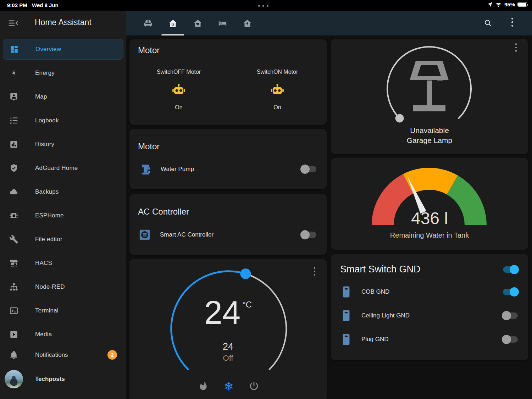 The height and width of the screenshot is (399, 532). Describe the element at coordinates (228, 329) in the screenshot. I see `card-thermostat: 24°C 24 Off ❄` at that location.